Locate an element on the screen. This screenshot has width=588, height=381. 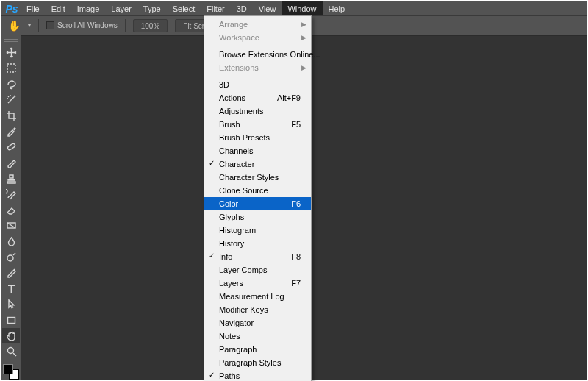
menu-item-label: History is located at coordinates (232, 243).